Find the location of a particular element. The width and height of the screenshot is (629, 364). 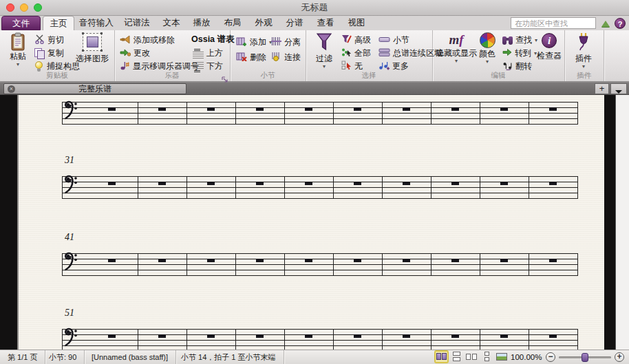

plugins-button: 插件 ▾ is located at coordinates (584, 51).